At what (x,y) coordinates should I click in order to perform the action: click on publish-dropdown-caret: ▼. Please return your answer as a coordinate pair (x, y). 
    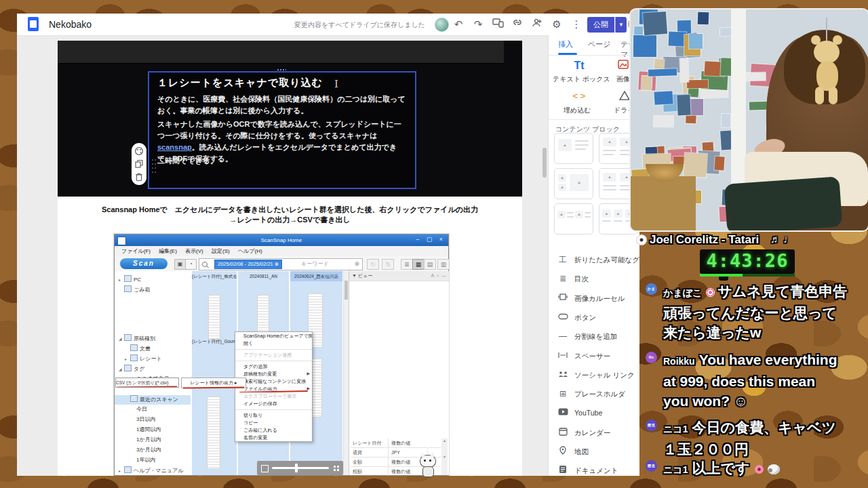
    Looking at the image, I should click on (621, 24).